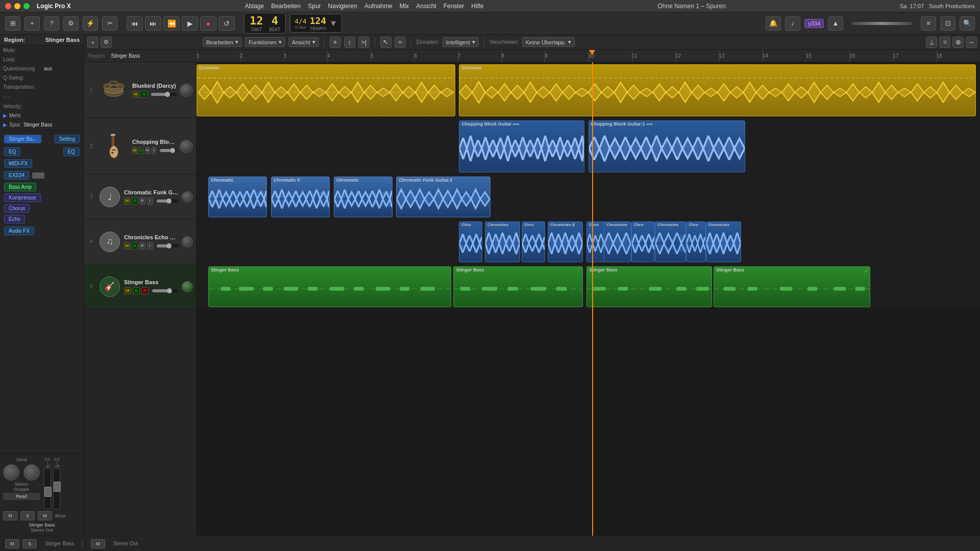 Image resolution: width=980 pixels, height=551 pixels. What do you see at coordinates (154, 151) in the screenshot?
I see `i-btn-2: I` at bounding box center [154, 151].